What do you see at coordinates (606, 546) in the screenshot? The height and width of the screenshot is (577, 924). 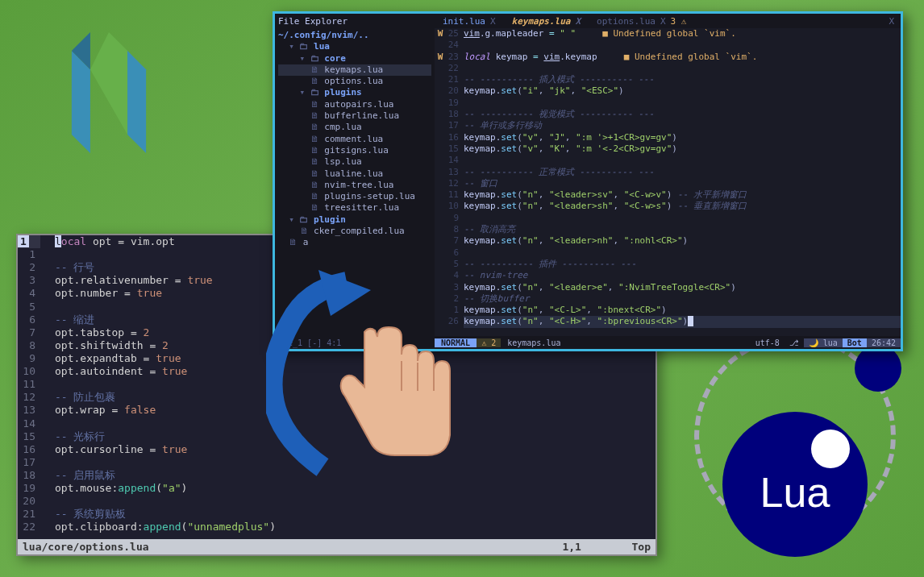 I see `status-pos: 1,1 Top` at bounding box center [606, 546].